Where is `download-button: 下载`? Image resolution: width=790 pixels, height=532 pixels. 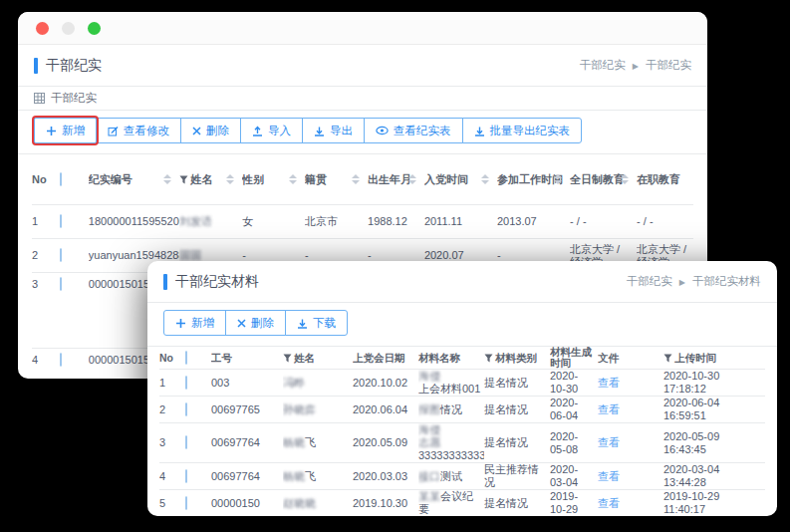 download-button: 下载 is located at coordinates (317, 323).